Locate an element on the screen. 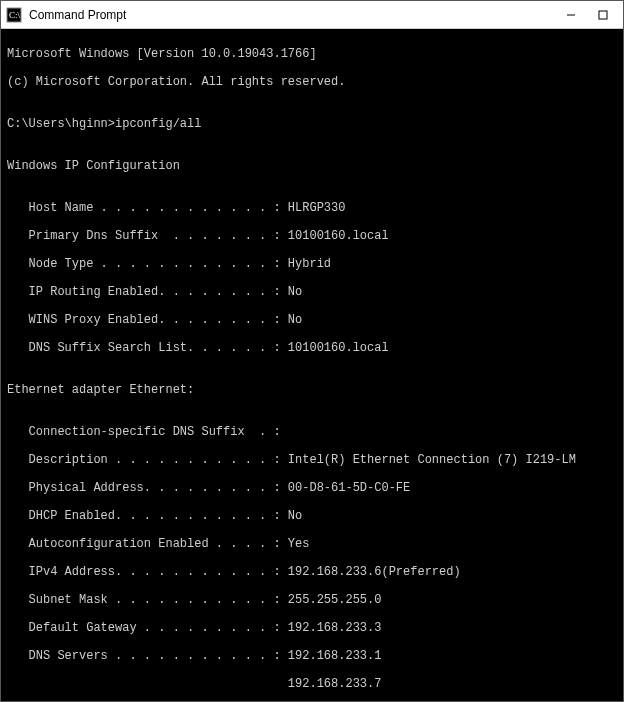  maximize-button is located at coordinates (603, 15).